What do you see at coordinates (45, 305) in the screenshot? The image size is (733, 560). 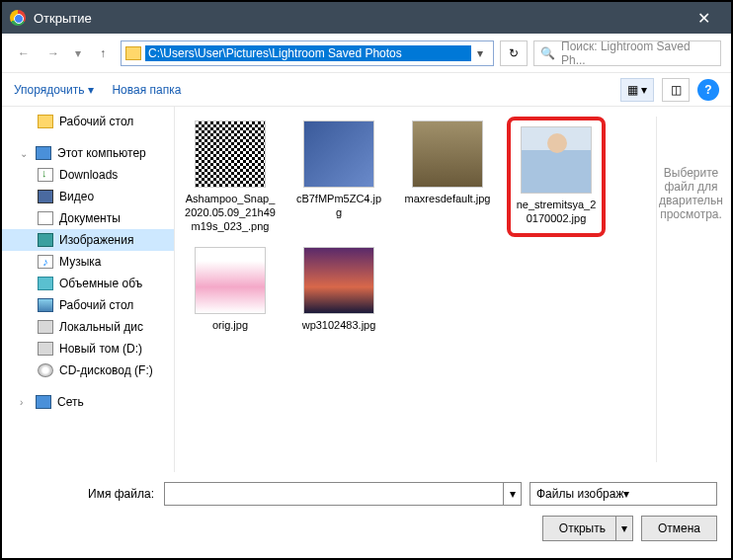 I see `desktop-icon` at bounding box center [45, 305].